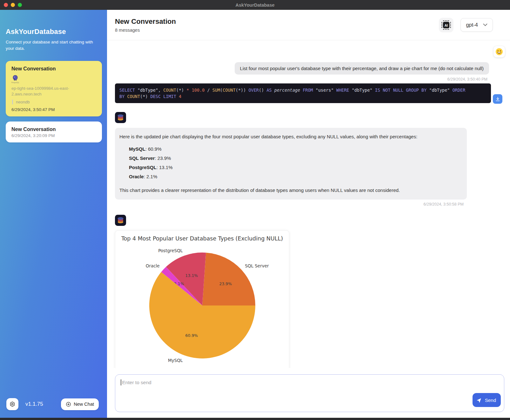 The image size is (510, 420). I want to click on pie-category-label: MySQL, so click(175, 360).